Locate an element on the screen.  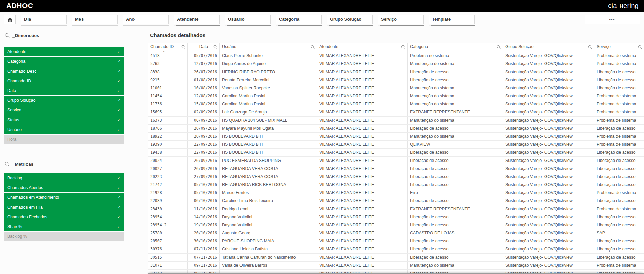
filter-grupo-solucao: Grupo Solução is located at coordinates (350, 20).